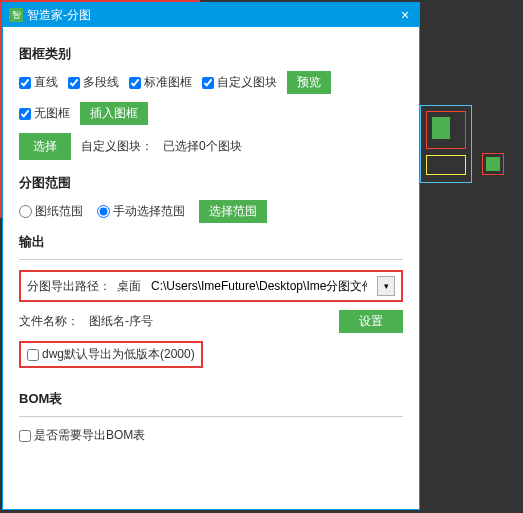  What do you see at coordinates (94, 82) in the screenshot?
I see `chk-polyline: 多段线` at bounding box center [94, 82].